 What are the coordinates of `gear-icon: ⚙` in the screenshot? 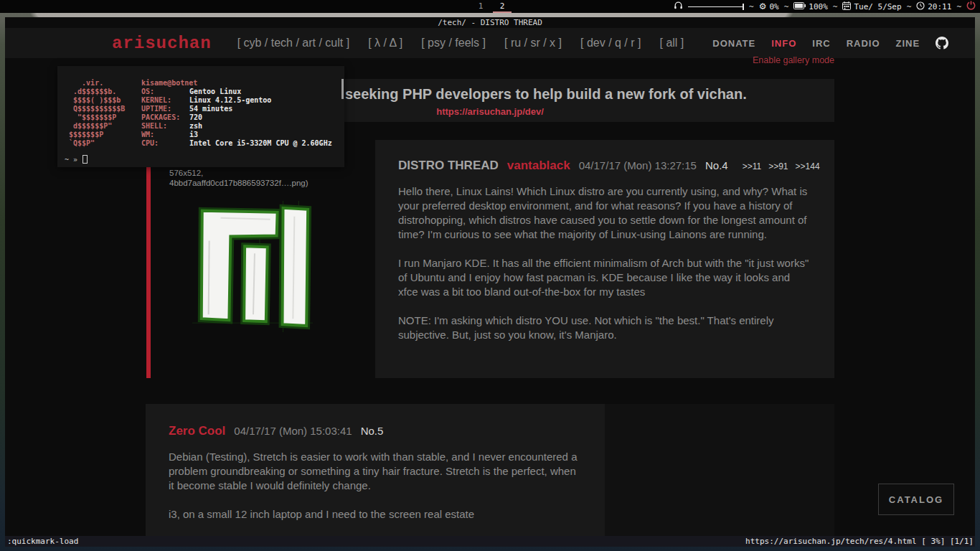 It's located at (763, 6).